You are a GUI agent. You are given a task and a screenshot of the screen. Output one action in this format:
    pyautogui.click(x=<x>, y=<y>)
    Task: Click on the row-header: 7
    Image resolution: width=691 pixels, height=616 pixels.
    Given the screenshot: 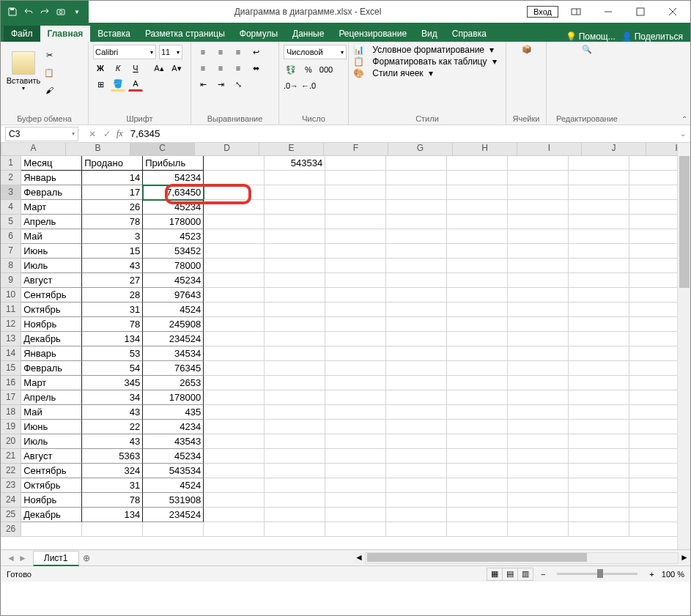 What is the action you would take?
    pyautogui.click(x=11, y=251)
    